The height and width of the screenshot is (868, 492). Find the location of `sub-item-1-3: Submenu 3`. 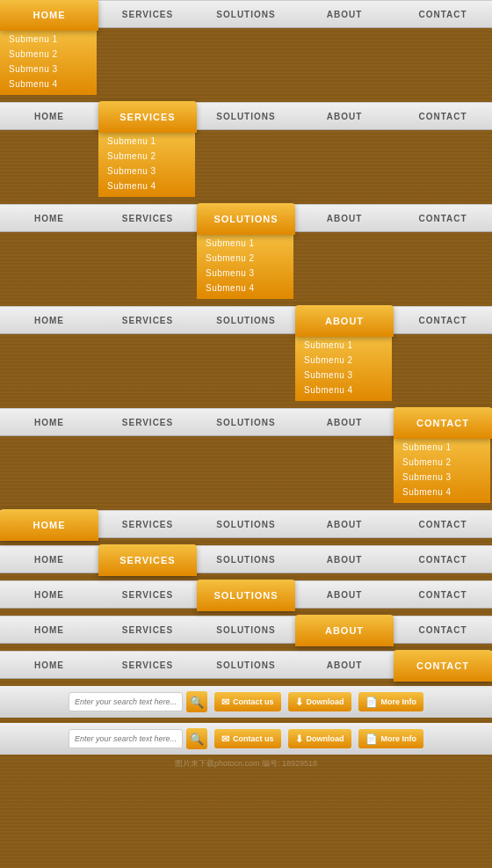

sub-item-1-3: Submenu 3 is located at coordinates (48, 69).